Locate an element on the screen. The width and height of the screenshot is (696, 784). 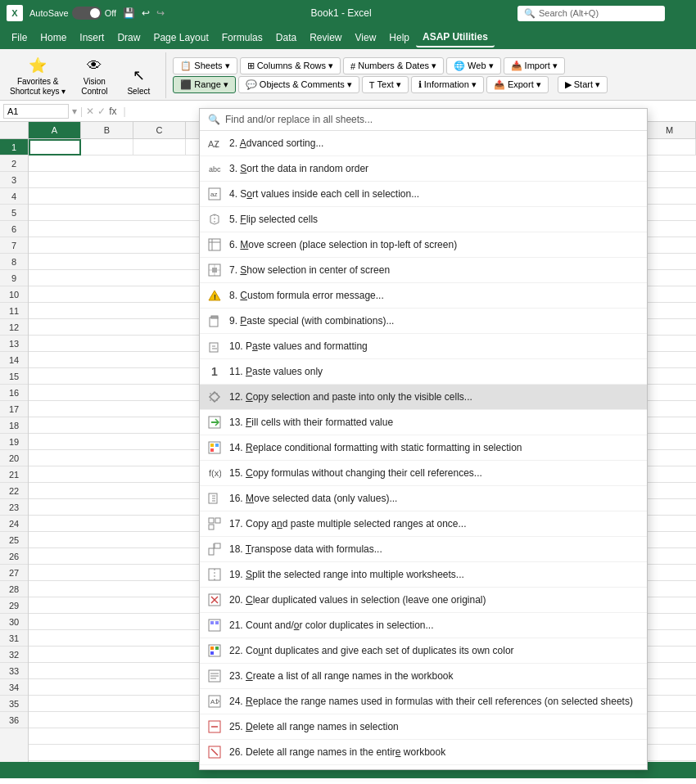
row-14: 14 is located at coordinates (14, 360).